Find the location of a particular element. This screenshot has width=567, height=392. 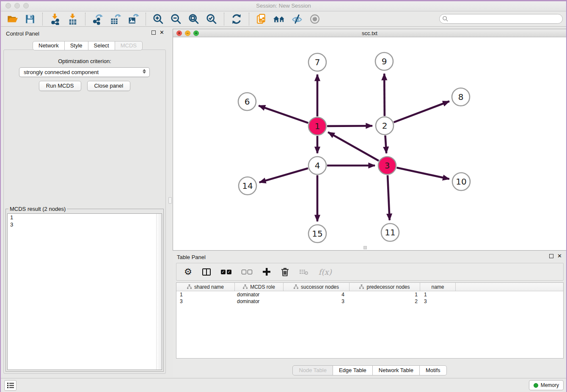

toolbar-search is located at coordinates (501, 19).